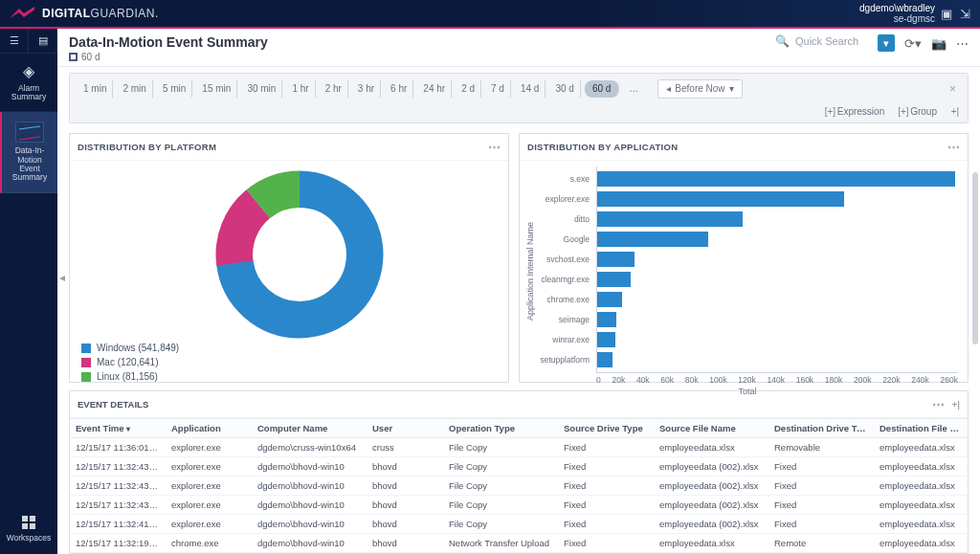  What do you see at coordinates (147, 147) in the screenshot?
I see `platform-panel-title: DISTRIBUTION BY PLATFORM` at bounding box center [147, 147].